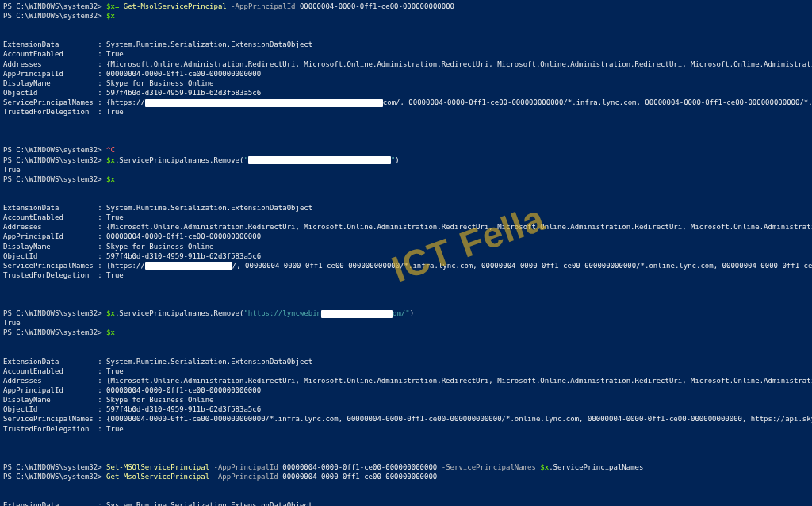 This screenshot has width=812, height=506. I want to click on cmd-set: Set-MSOlServicePrincipal, so click(158, 467).